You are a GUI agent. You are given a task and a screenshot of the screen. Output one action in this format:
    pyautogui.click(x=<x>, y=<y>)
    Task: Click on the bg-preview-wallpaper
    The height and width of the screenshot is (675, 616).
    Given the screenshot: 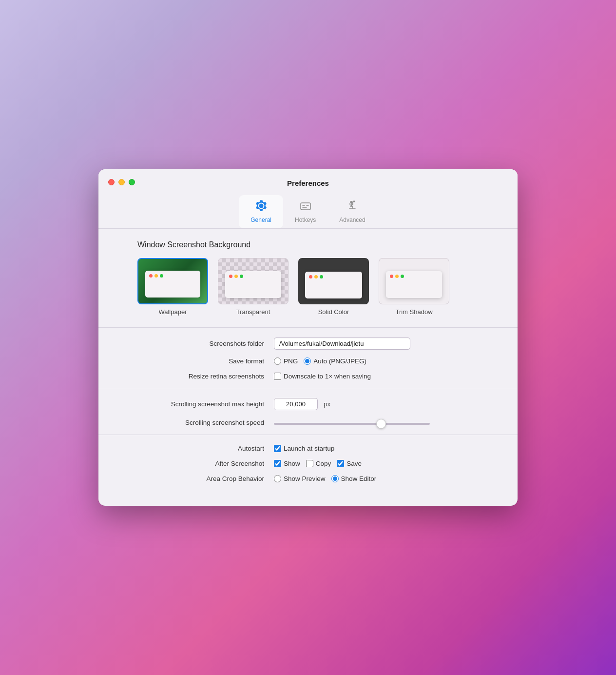 What is the action you would take?
    pyautogui.click(x=173, y=281)
    